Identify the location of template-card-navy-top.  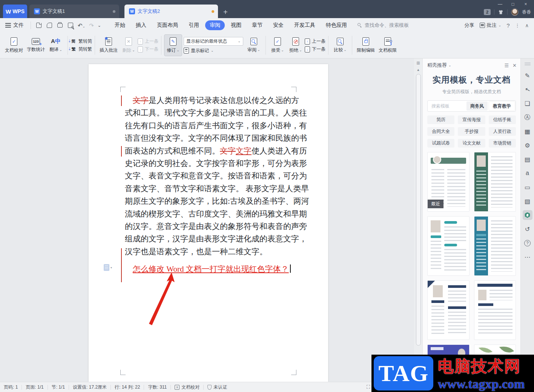
(495, 310).